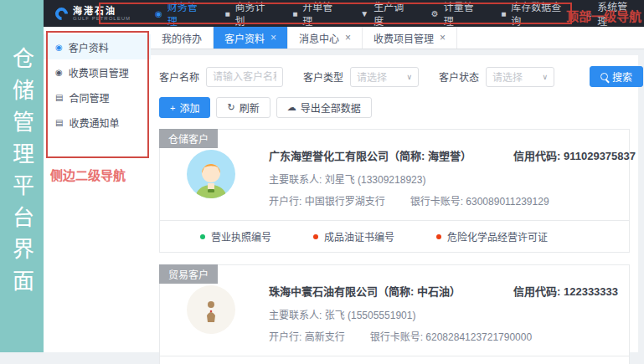 The image size is (644, 364). I want to click on account-line: 银行卡账号: 630089011239129, so click(480, 201).